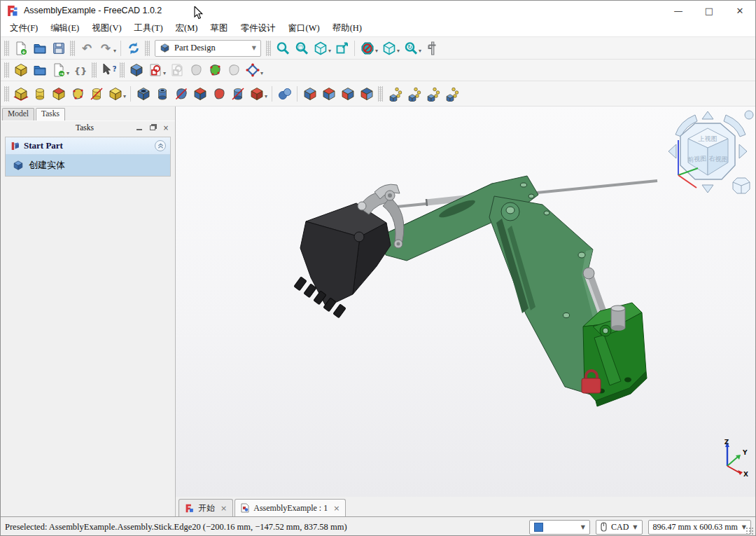 This screenshot has height=536, width=756. What do you see at coordinates (395, 94) in the screenshot?
I see `mirrored-pattern-icon` at bounding box center [395, 94].